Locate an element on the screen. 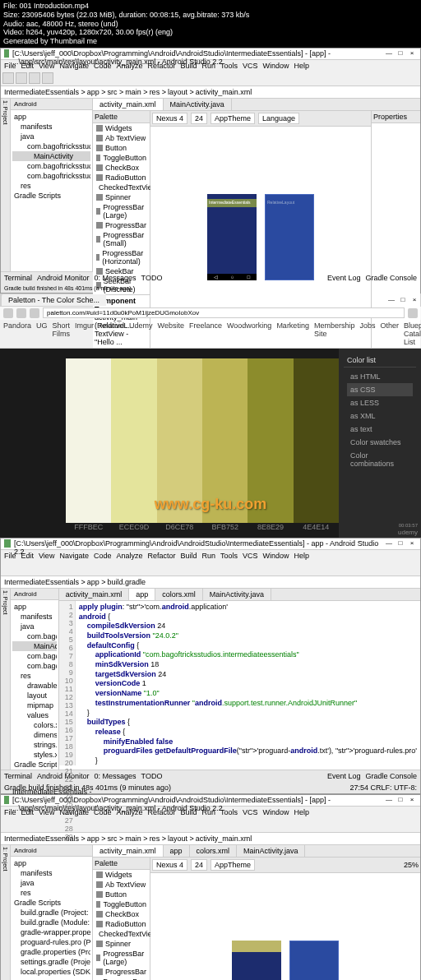 The image size is (421, 980). open-icon is located at coordinates (8, 78).